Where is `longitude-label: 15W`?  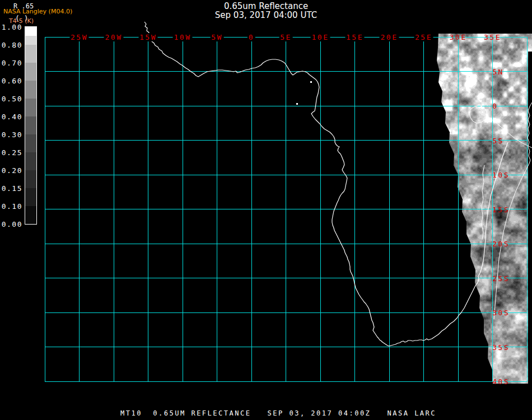
longitude-label: 15W is located at coordinates (148, 37).